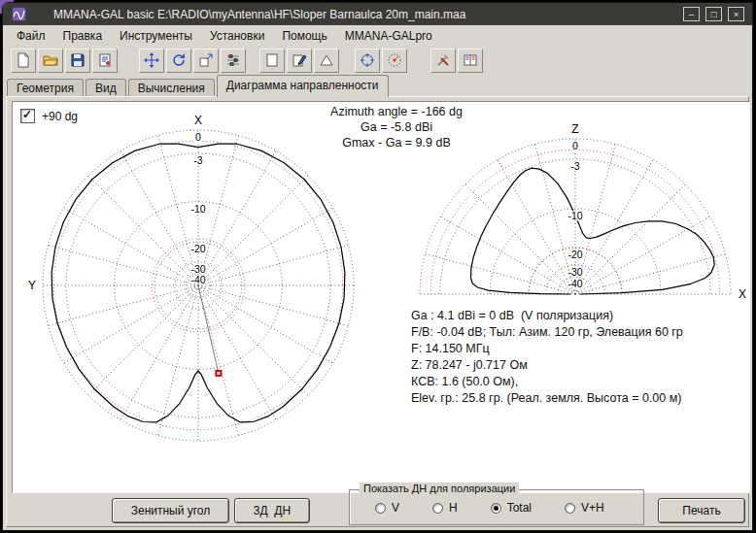 The height and width of the screenshot is (533, 756). What do you see at coordinates (395, 508) in the screenshot?
I see `radio-v-label: V` at bounding box center [395, 508].